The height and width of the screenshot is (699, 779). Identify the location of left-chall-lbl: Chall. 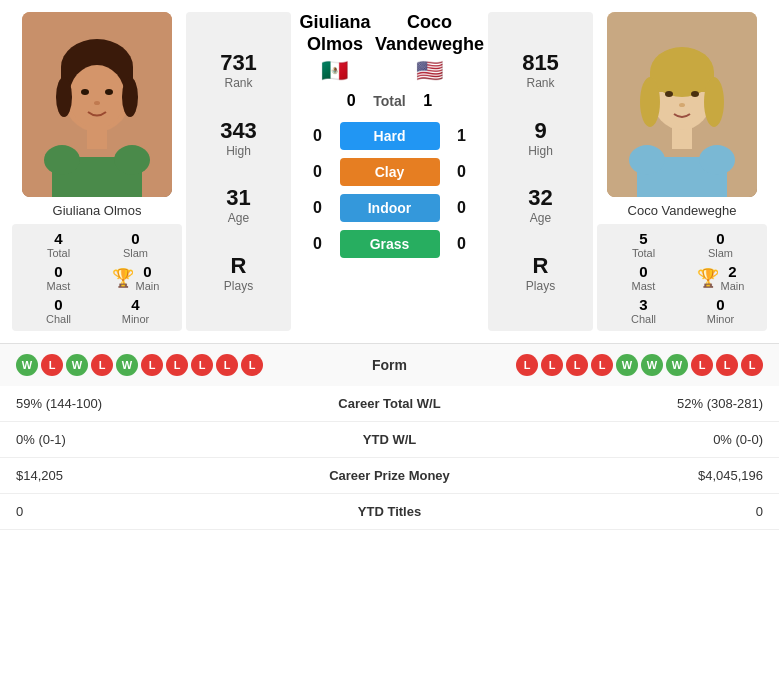
(58, 319).